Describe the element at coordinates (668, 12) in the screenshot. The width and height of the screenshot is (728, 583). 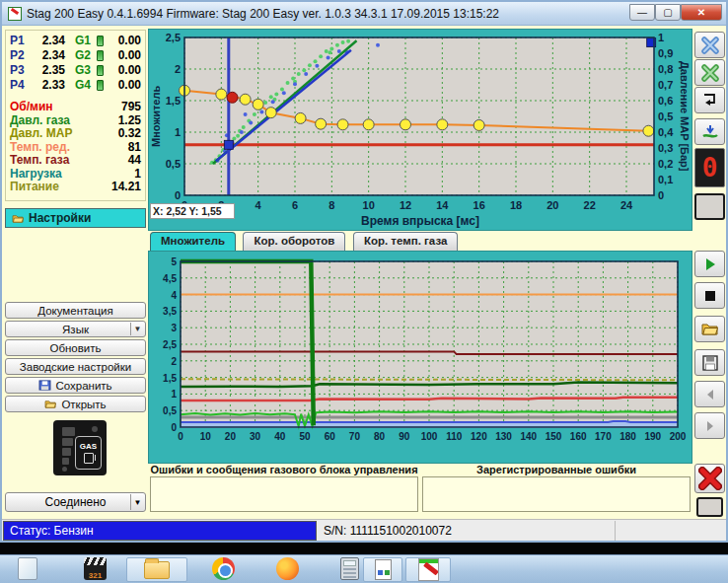
I see `maximize-button: ▢` at that location.